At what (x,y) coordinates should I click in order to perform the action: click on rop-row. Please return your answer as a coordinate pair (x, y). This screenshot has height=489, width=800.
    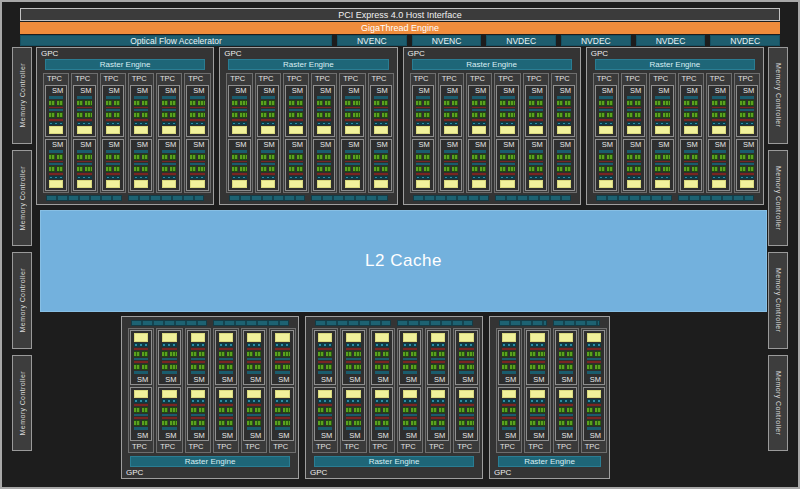
    Looking at the image, I should click on (675, 198).